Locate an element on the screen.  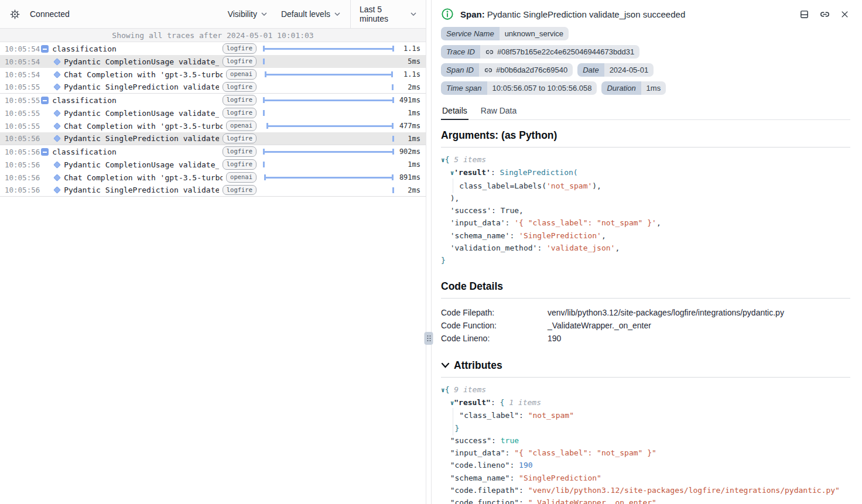
span-duration-label: 891ms is located at coordinates (410, 177).